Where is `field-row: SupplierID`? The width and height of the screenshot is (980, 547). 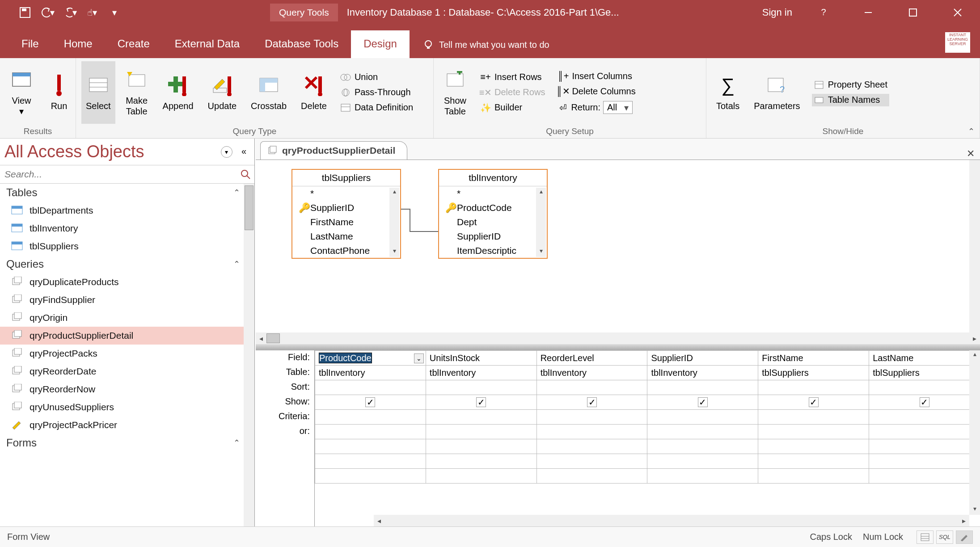
field-row: SupplierID is located at coordinates (493, 236).